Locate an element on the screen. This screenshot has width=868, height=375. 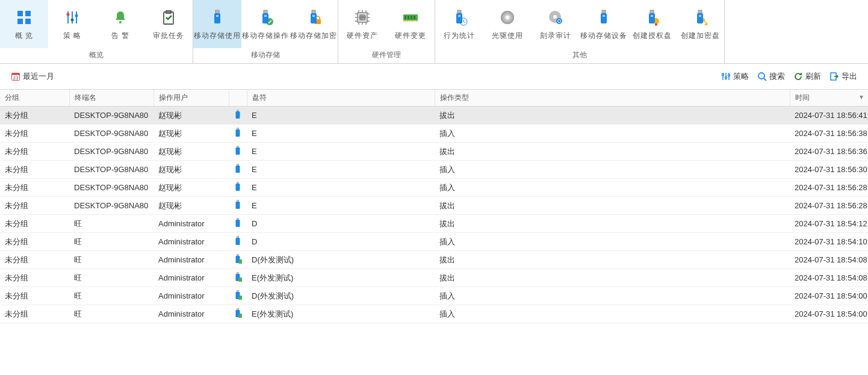
table-row: 未分组 旺 Administrator E(外发测试) 拔出 2024-07-3… is located at coordinates (434, 278).